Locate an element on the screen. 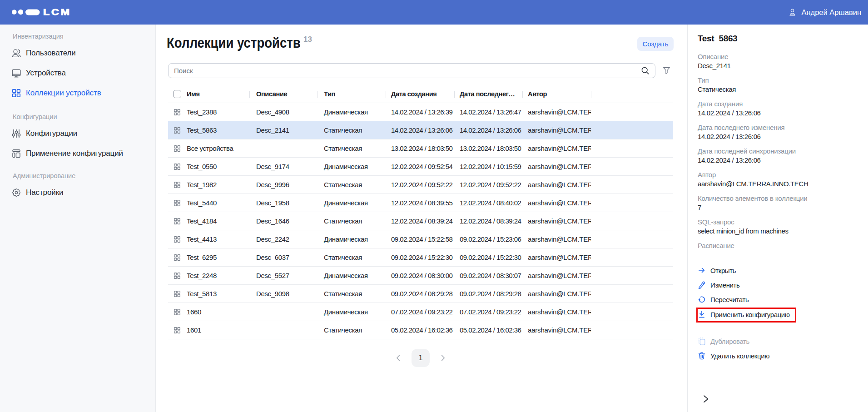  search-input is located at coordinates (412, 71).